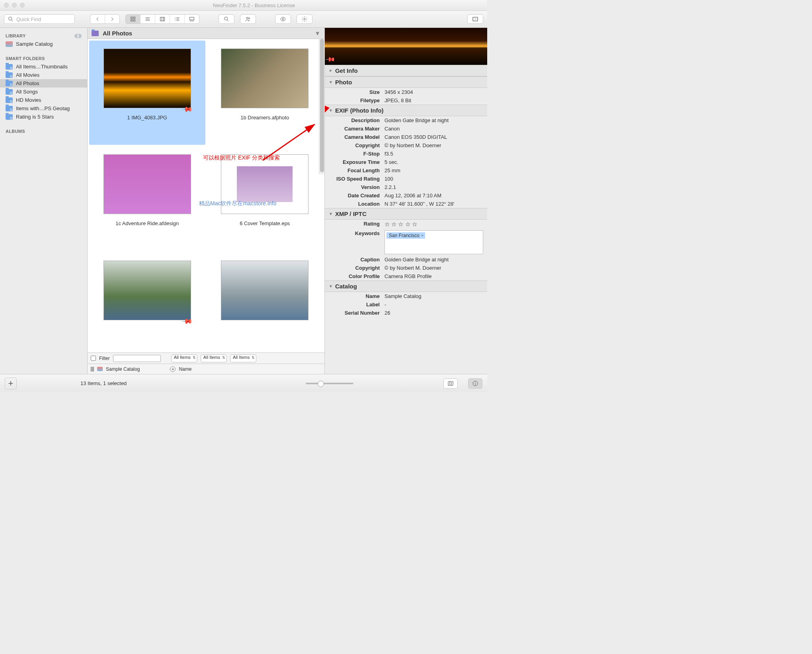 This screenshot has width=812, height=654. Describe the element at coordinates (406, 179) in the screenshot. I see `info-row: ISO Speed Rating100` at that location.